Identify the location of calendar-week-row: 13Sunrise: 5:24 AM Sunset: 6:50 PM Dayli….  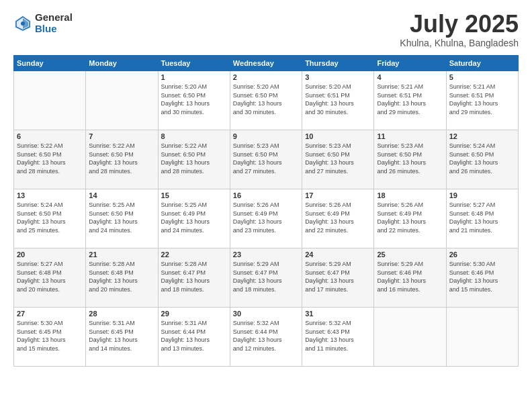
(266, 219).